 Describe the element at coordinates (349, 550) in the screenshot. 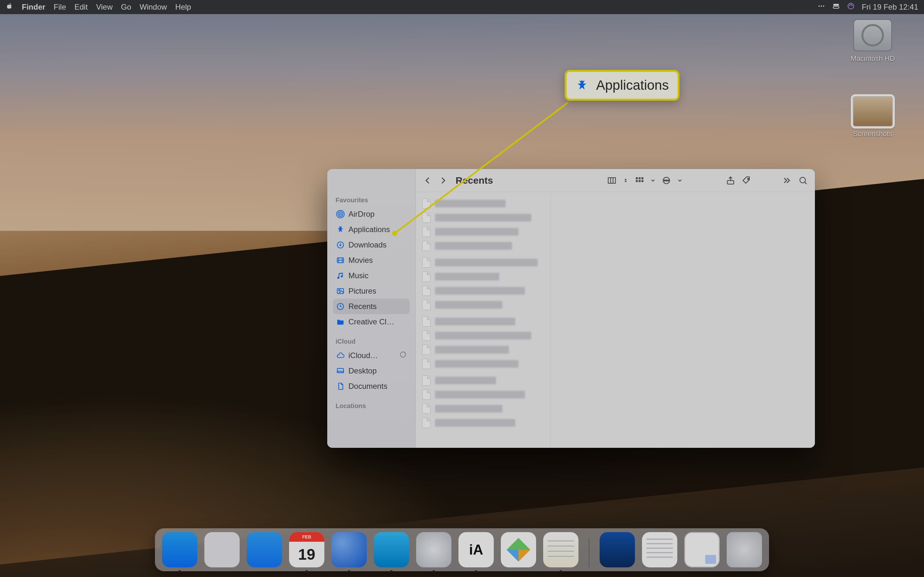

I see `dock-app-thunderbird` at that location.